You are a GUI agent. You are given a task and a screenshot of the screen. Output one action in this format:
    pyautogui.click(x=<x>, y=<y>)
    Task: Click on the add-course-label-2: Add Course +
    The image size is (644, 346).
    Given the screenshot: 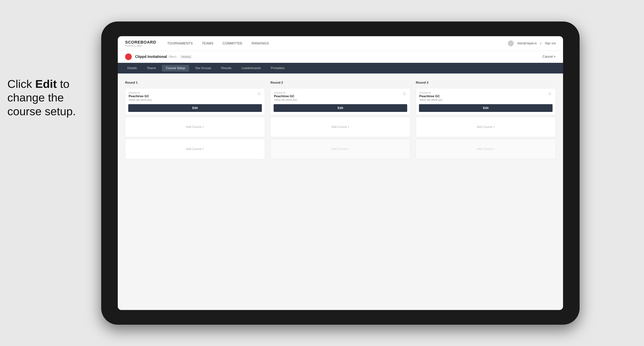 What is the action you would take?
    pyautogui.click(x=195, y=149)
    